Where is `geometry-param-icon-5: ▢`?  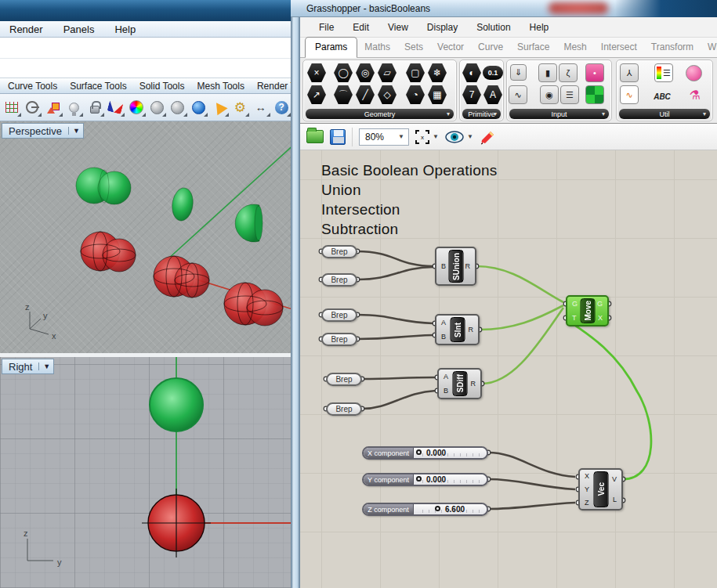
geometry-param-icon-5: ▢ is located at coordinates (415, 73).